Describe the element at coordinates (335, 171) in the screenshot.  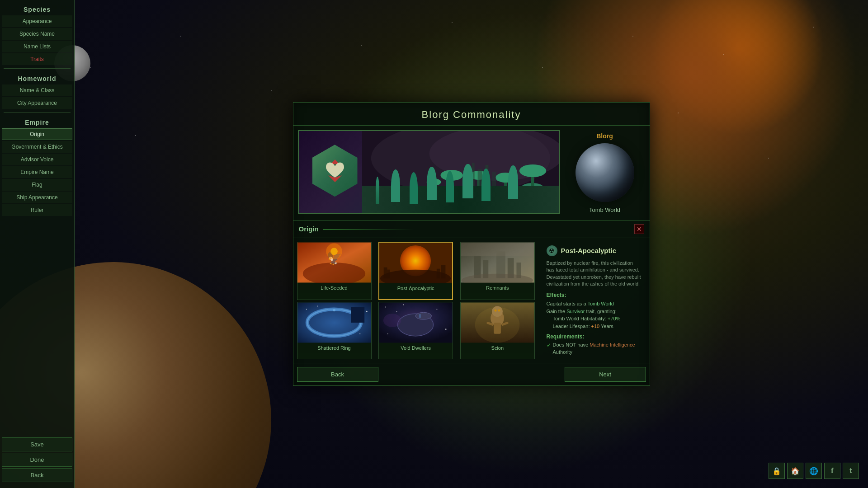
I see `emblem-hex` at that location.